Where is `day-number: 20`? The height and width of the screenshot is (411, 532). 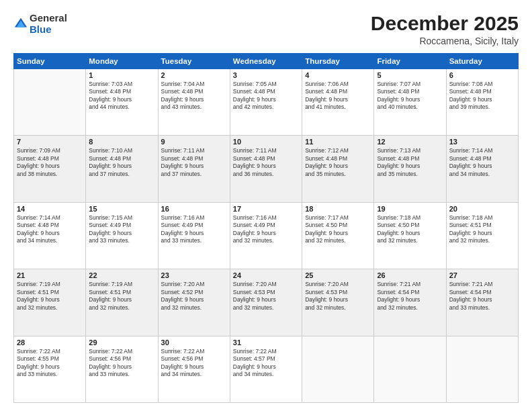 day-number: 20 is located at coordinates (482, 209).